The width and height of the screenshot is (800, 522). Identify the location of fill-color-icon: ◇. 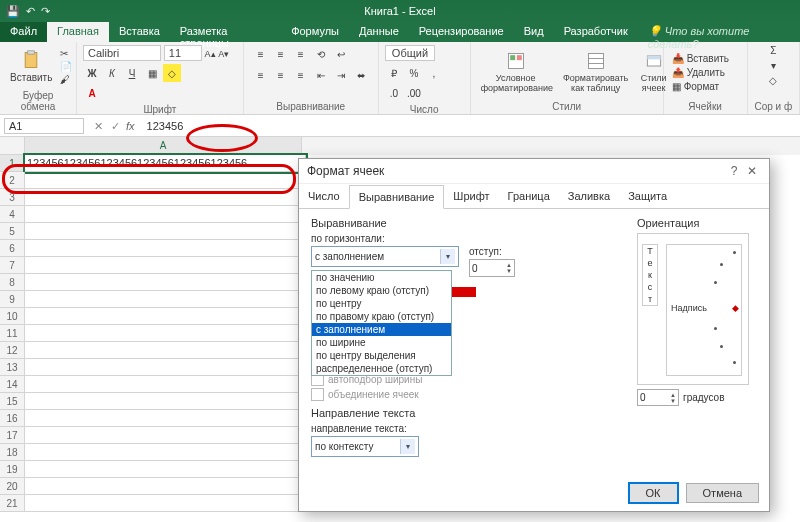
(172, 73).